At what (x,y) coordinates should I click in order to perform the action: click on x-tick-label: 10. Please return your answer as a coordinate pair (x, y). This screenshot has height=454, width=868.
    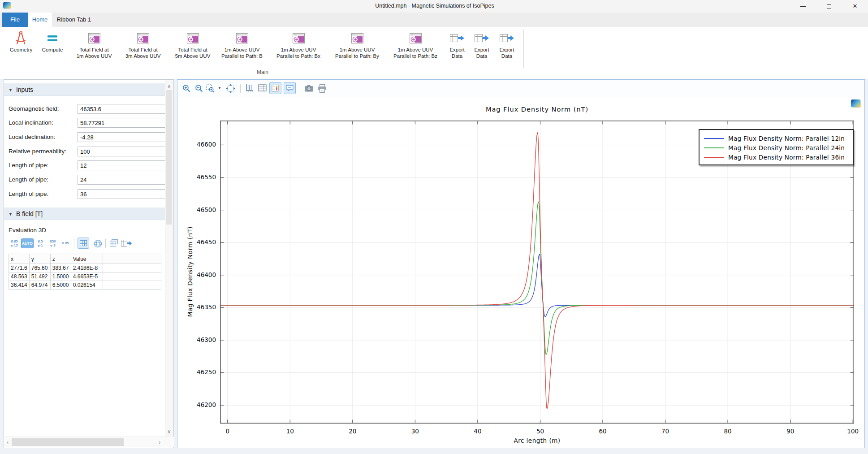
    Looking at the image, I should click on (290, 431).